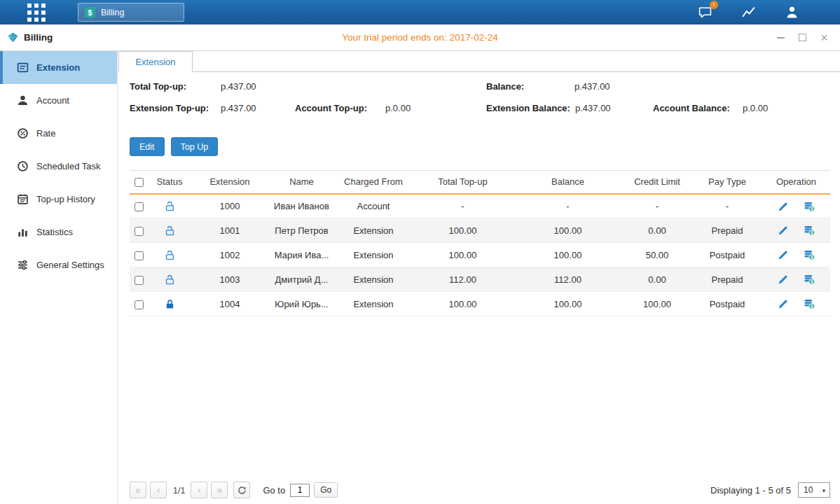 Image resolution: width=840 pixels, height=504 pixels. I want to click on sidebar-item-label: Scheduled Task, so click(69, 167).